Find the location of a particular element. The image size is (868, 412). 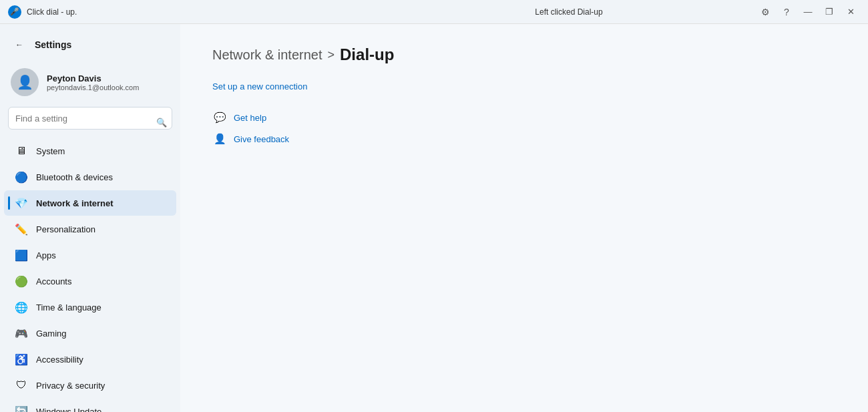

sidebar-item-label-network: Network & internet is located at coordinates (75, 203).